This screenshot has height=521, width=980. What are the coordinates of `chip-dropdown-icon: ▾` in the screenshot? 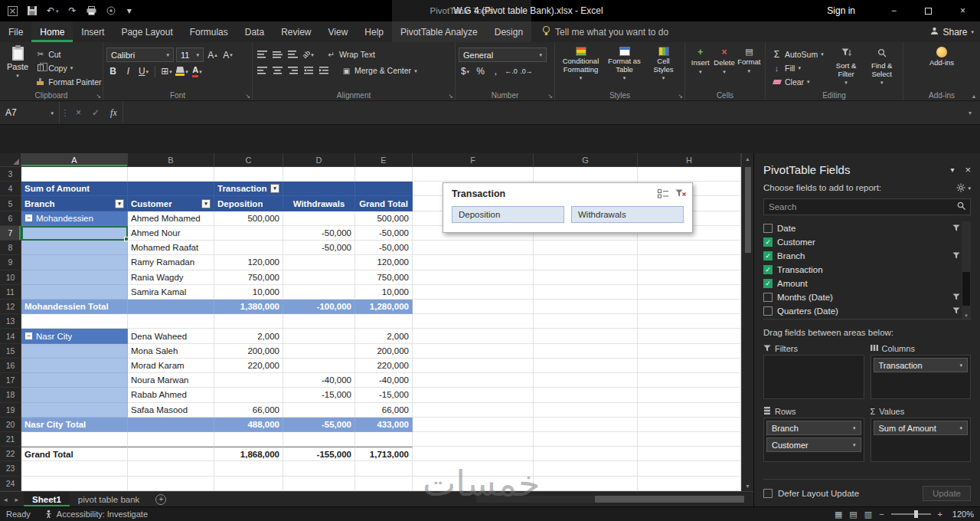 It's located at (854, 428).